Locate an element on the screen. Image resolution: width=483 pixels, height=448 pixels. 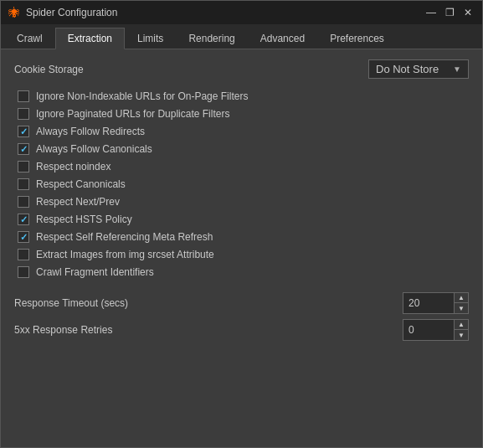
checkbox-ignore-non-indexable-input is located at coordinates (23, 96).